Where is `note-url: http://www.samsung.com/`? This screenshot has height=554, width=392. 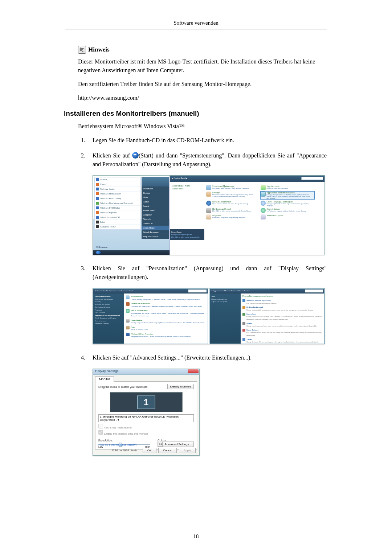
note-url: http://www.samsung.com/ is located at coordinates (203, 98).